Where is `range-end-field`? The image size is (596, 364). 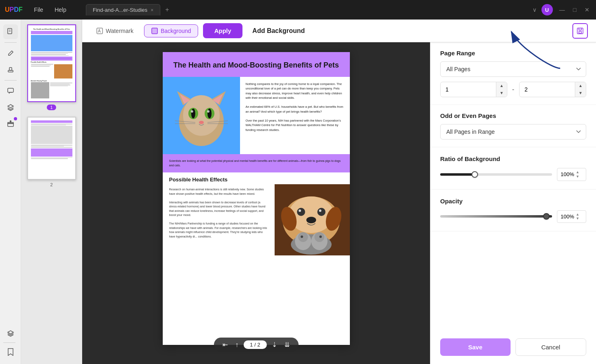
range-end-field is located at coordinates (547, 89).